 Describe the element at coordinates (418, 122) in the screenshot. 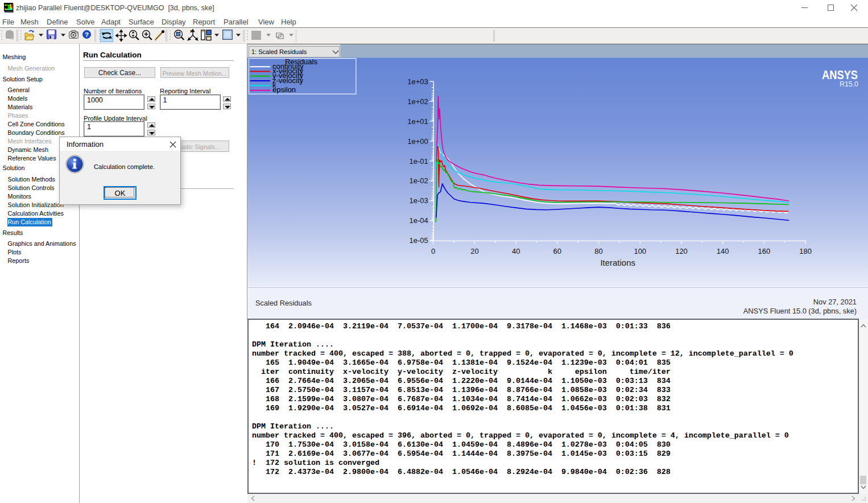

I see `svg-text: 1e+01` at that location.